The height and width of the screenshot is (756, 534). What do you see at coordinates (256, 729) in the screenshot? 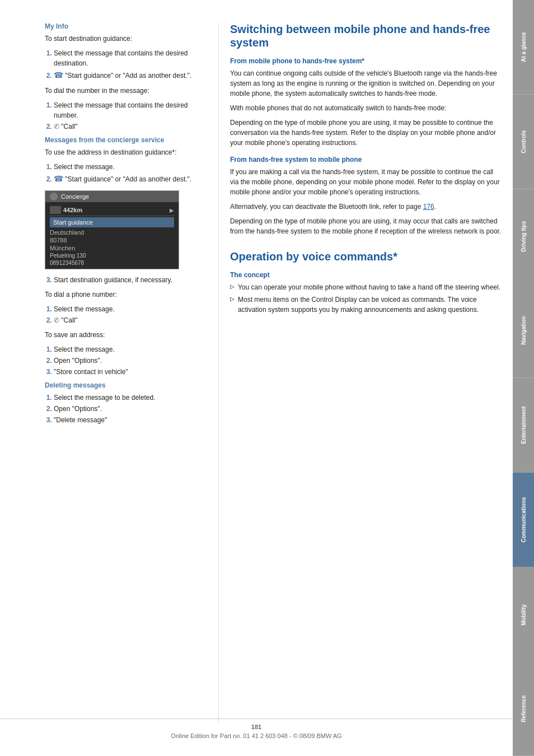
I see `page-footer: 181 Online Edition for Part no. 01 41 2 …` at bounding box center [256, 729].